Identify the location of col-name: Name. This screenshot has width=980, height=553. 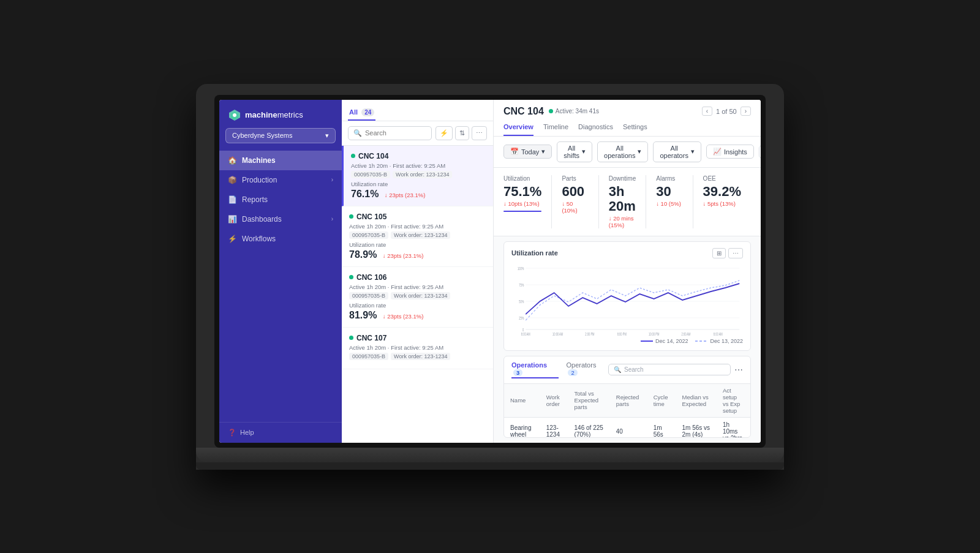
(522, 401).